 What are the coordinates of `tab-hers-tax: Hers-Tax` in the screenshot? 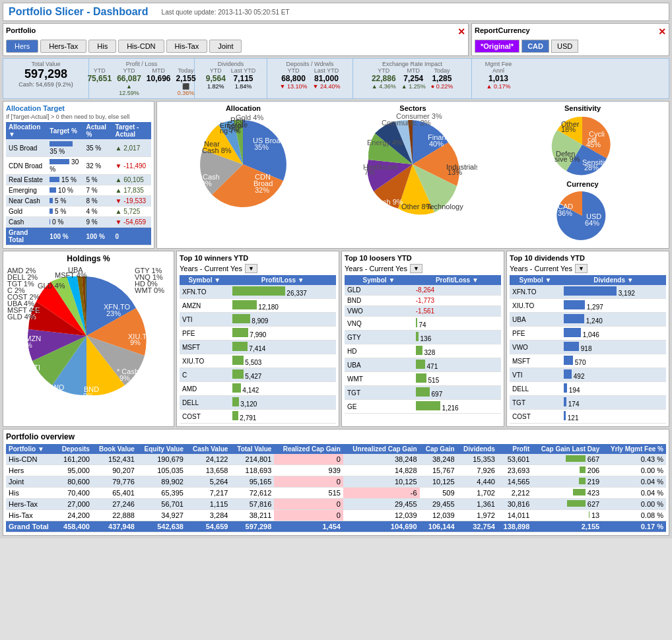 It's located at (63, 46).